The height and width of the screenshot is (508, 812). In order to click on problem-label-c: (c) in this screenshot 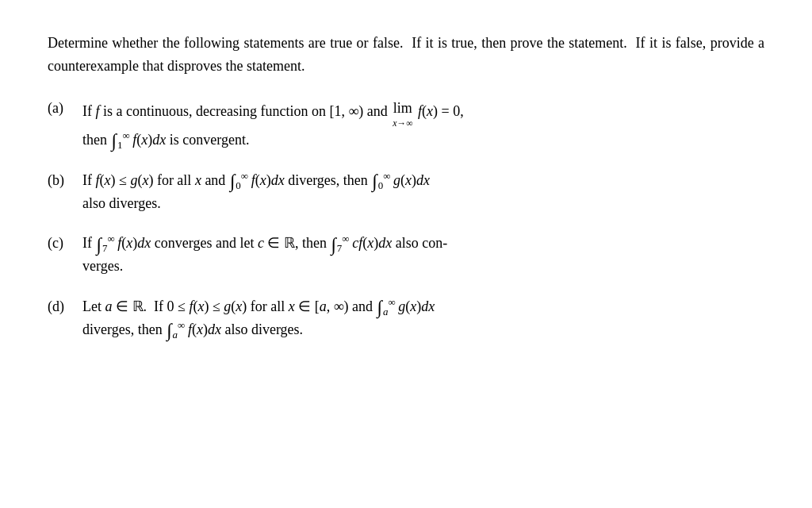, I will do `click(65, 243)`.